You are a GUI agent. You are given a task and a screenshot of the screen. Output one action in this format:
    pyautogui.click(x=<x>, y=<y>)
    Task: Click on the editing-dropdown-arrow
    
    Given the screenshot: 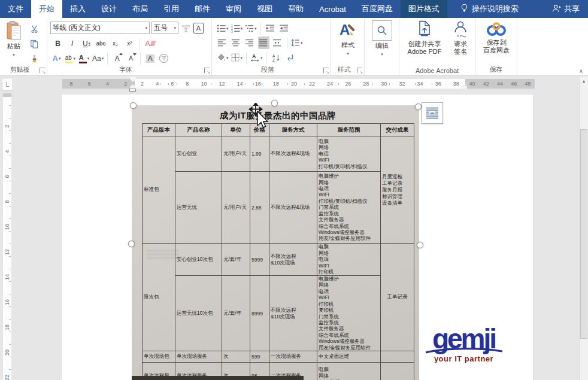 What is the action you would take?
    pyautogui.click(x=382, y=54)
    